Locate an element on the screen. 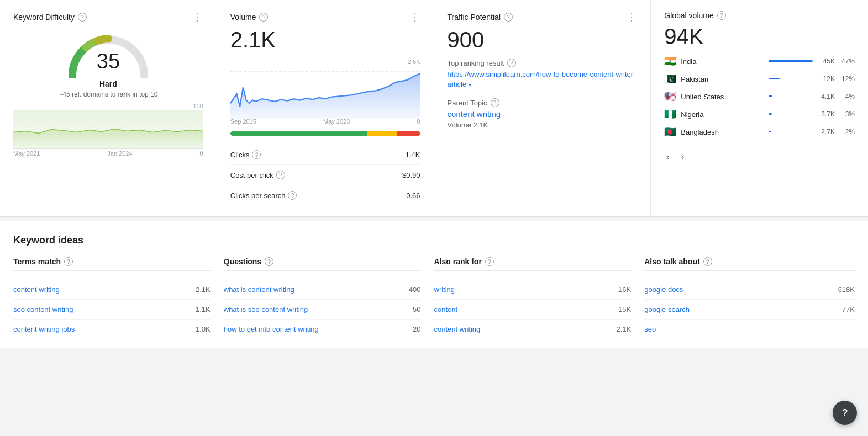 The height and width of the screenshot is (436, 868). parent-topic-info-icon: ? is located at coordinates (495, 103).